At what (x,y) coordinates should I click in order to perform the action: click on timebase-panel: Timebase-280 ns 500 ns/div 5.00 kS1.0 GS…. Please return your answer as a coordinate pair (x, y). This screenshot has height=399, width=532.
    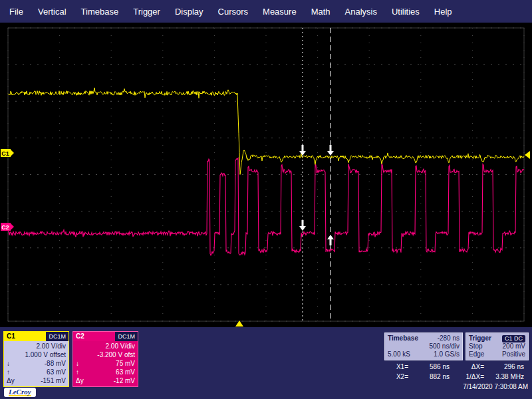
    Looking at the image, I should click on (424, 346).